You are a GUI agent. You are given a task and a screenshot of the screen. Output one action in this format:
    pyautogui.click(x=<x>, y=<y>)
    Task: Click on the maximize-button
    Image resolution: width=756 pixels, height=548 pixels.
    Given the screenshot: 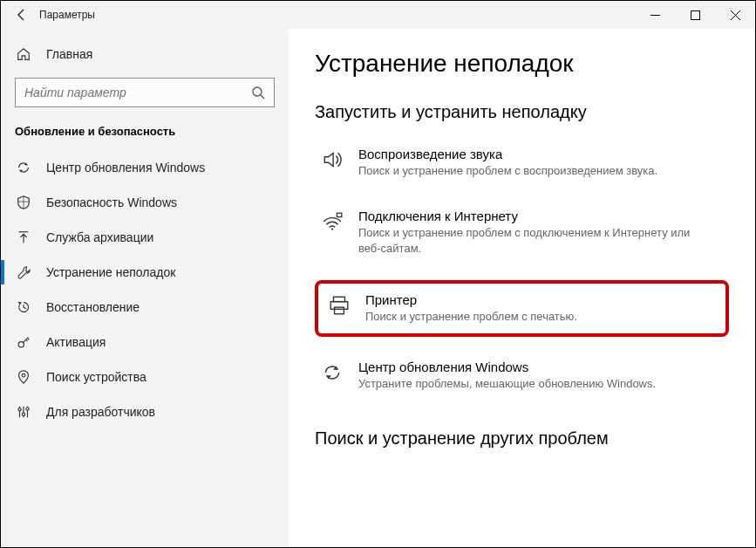 What is the action you would take?
    pyautogui.click(x=695, y=15)
    